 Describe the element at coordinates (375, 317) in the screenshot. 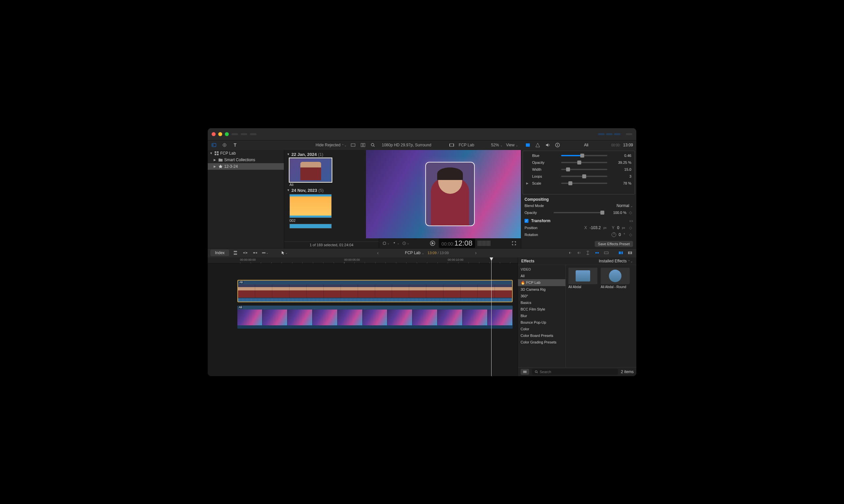

I see `timeline-clip-2: Ali` at that location.